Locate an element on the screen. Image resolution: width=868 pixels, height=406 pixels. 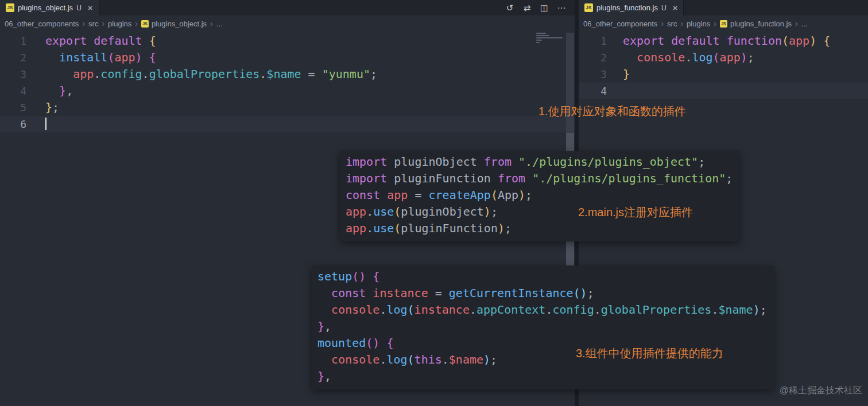
tabbar-right: JS plugins_function.js U × is located at coordinates (723, 8).